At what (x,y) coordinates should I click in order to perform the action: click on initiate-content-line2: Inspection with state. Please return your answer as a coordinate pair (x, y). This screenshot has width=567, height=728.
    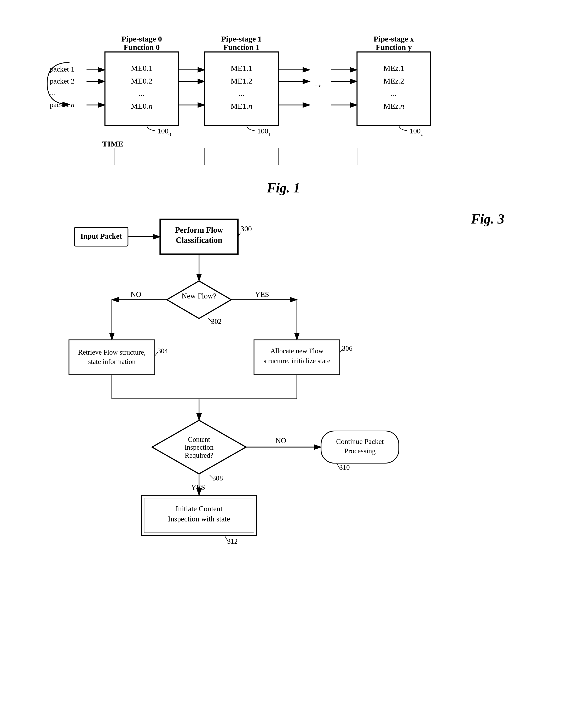
    Looking at the image, I should click on (199, 519).